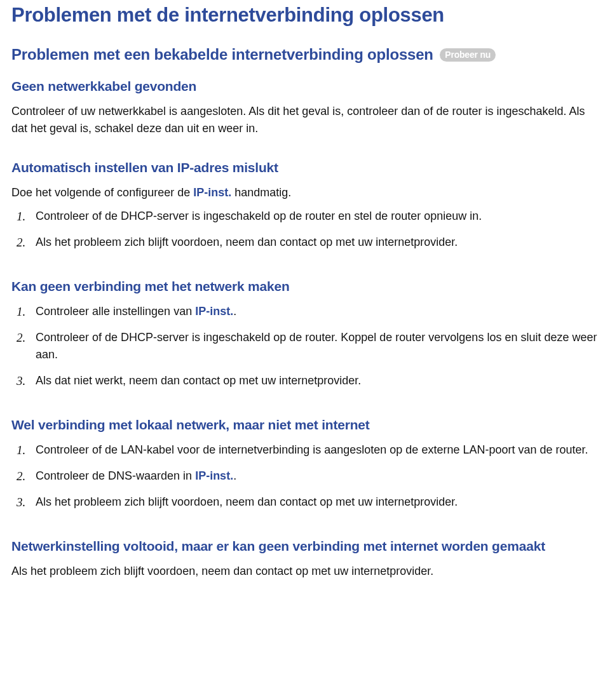  What do you see at coordinates (222, 55) in the screenshot?
I see `wired-heading: Problemen met een bekabelde internetverb…` at bounding box center [222, 55].